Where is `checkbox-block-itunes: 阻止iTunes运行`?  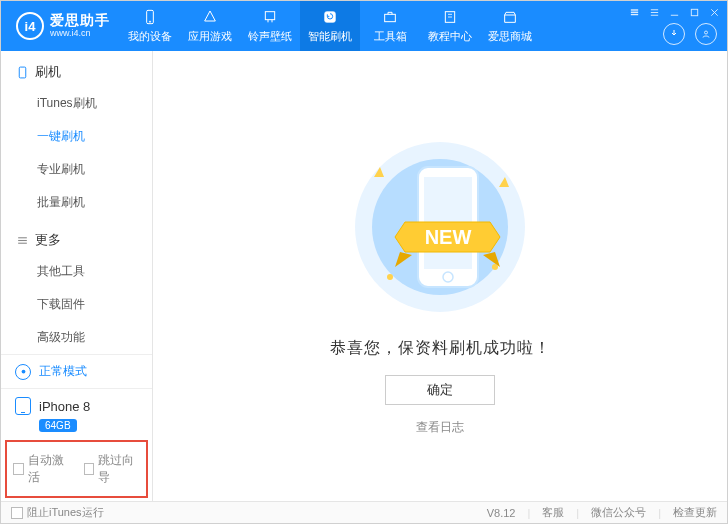
checkbox-block-itunes: 阻止iTunes运行 is located at coordinates (58, 512).